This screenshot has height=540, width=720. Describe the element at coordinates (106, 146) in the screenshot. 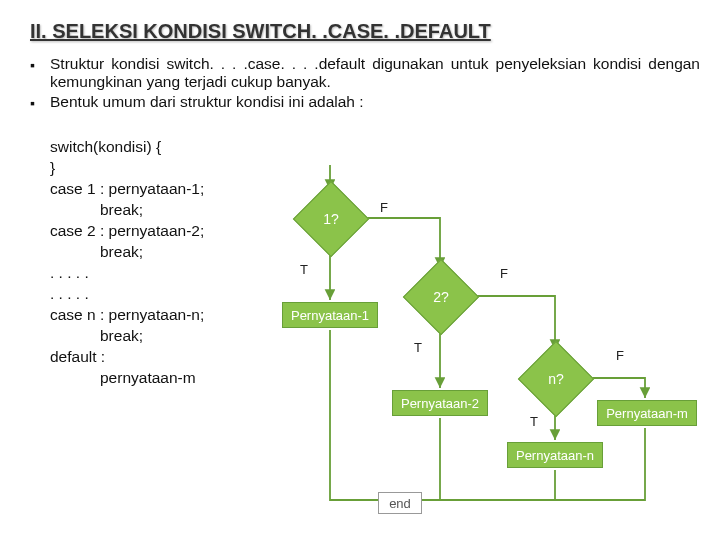

I see `code-line: switch(kondisi) {` at that location.